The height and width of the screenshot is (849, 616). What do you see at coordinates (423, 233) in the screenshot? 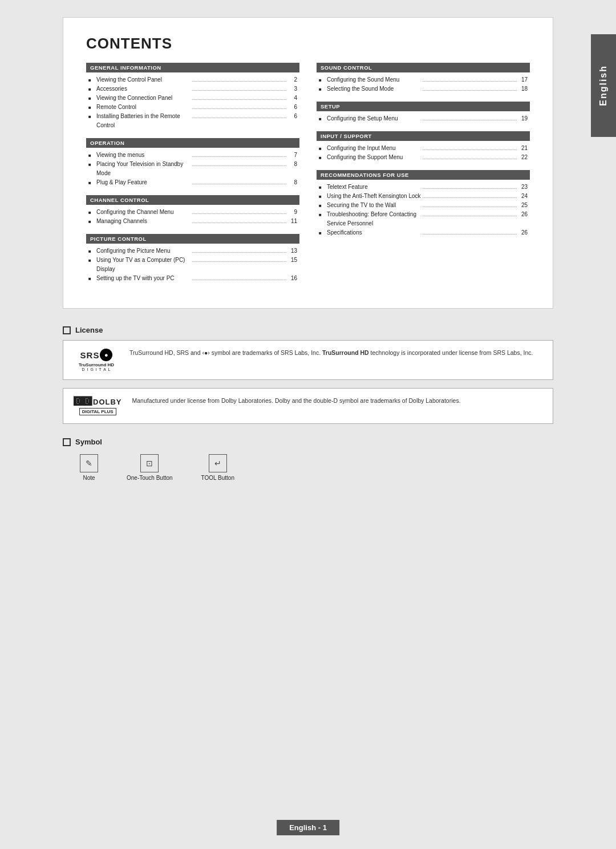
I see `toc-item: ■Specifications26` at bounding box center [423, 233].